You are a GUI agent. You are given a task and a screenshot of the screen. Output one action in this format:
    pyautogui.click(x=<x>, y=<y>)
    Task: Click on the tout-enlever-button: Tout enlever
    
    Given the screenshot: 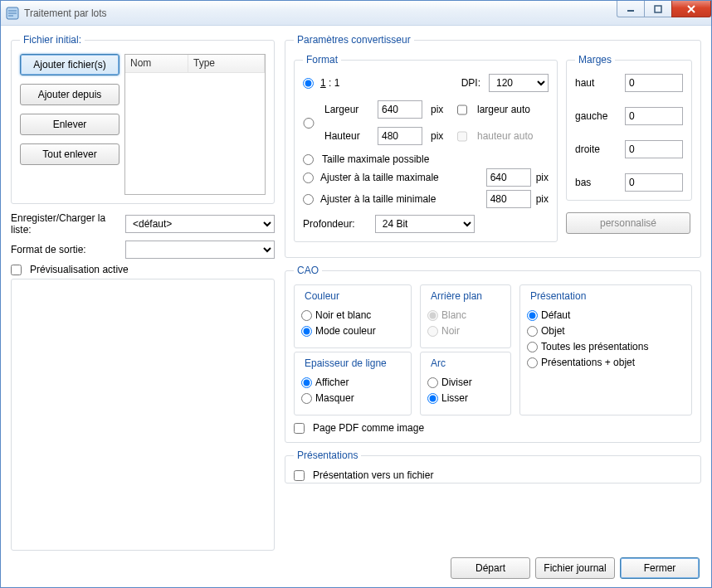 What is the action you would take?
    pyautogui.click(x=70, y=154)
    